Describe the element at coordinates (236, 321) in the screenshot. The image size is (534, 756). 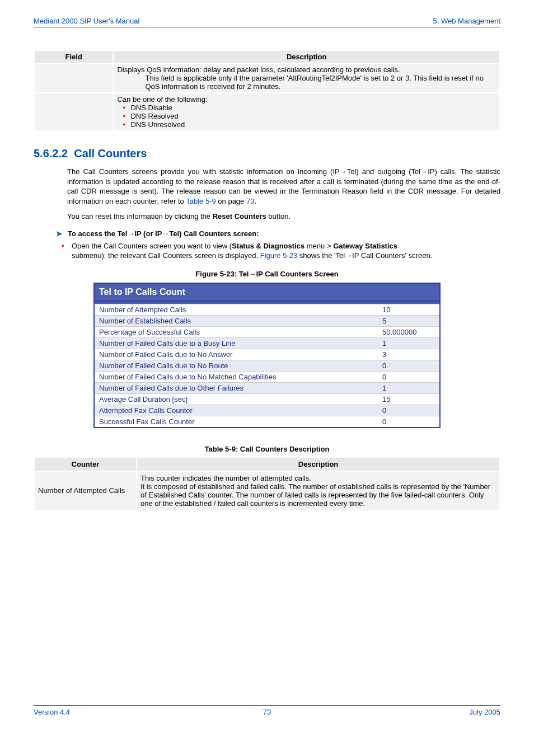
I see `metric-label: Number of Established Calls` at that location.